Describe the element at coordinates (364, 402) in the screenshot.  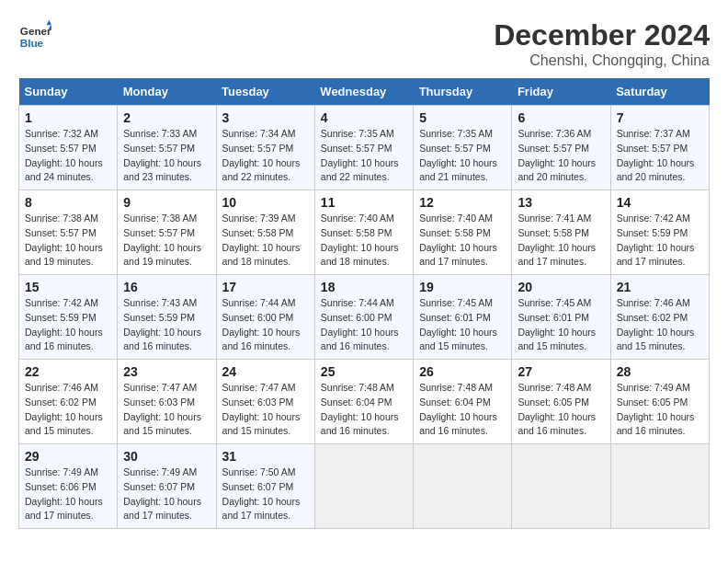
I see `day-cell: 25Sunrise: 7:48 AM Sunset: 6:04 PM Dayli…` at that location.